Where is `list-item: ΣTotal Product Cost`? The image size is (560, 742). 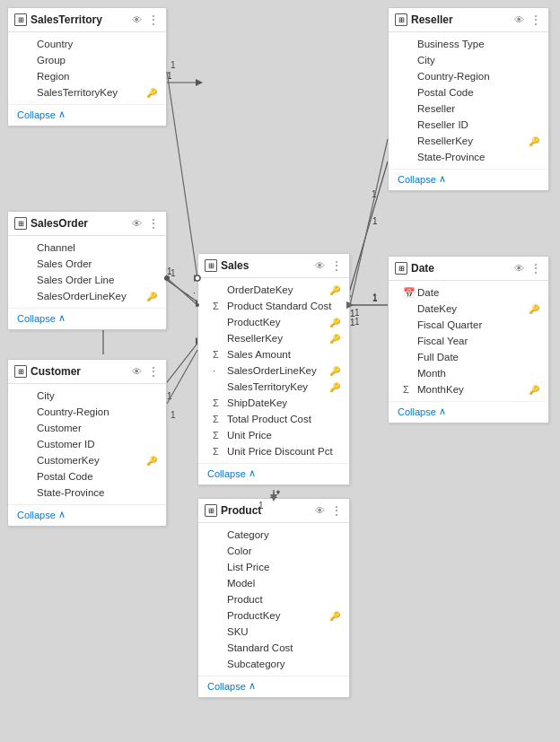 list-item: ΣTotal Product Cost is located at coordinates (274, 419).